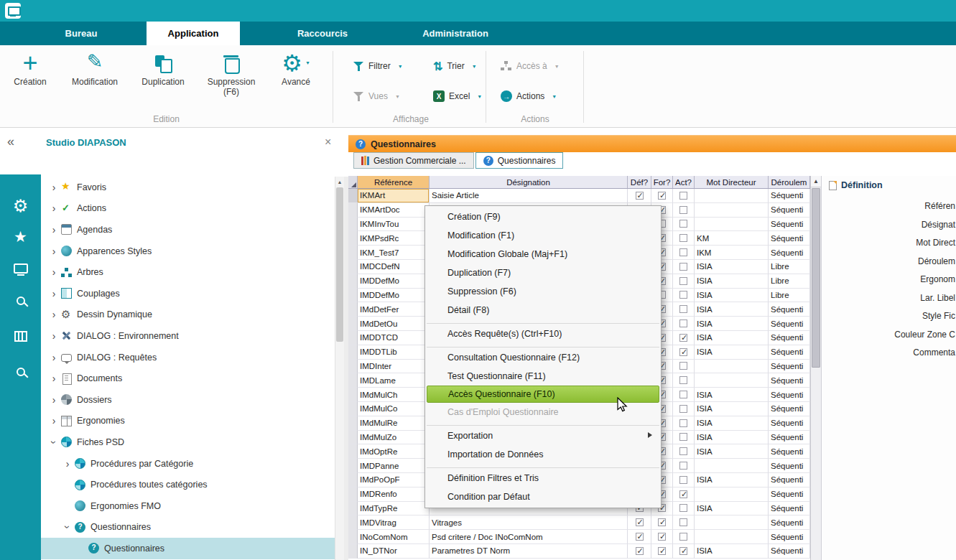 This screenshot has width=956, height=560. I want to click on context-menu-item, so click(543, 346).